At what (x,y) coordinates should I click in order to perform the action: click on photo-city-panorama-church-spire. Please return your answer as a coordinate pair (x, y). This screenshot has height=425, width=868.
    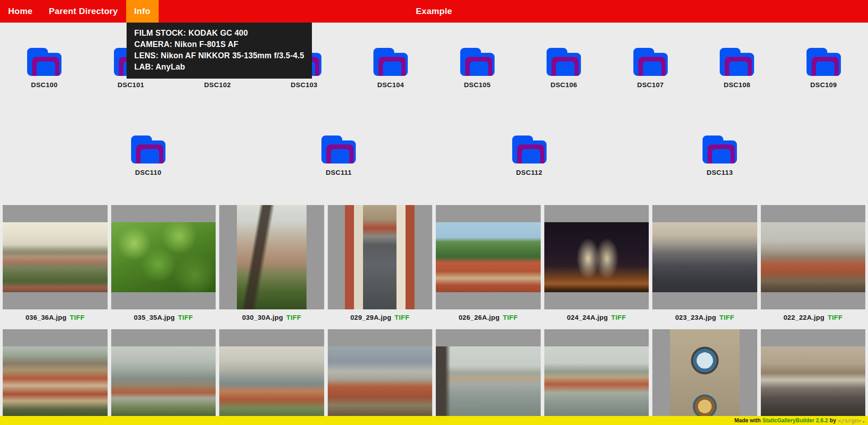
    Looking at the image, I should click on (55, 257).